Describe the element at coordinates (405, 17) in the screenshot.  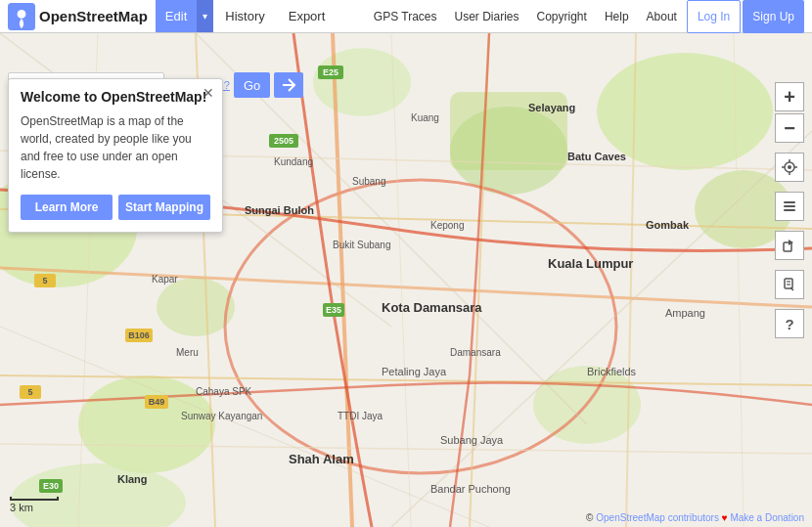
I see `gps-traces-link: GPS Traces` at that location.